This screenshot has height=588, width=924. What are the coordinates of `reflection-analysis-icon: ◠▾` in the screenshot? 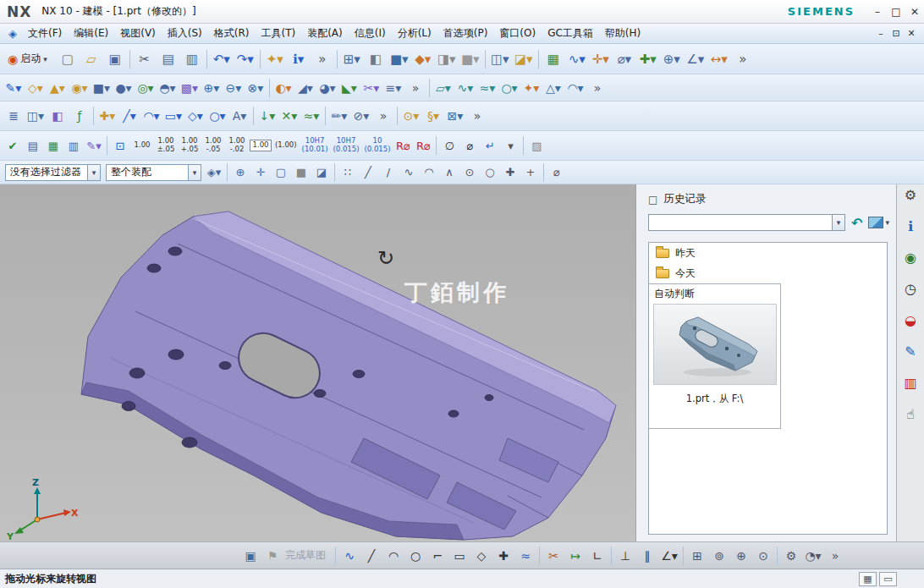 It's located at (575, 88).